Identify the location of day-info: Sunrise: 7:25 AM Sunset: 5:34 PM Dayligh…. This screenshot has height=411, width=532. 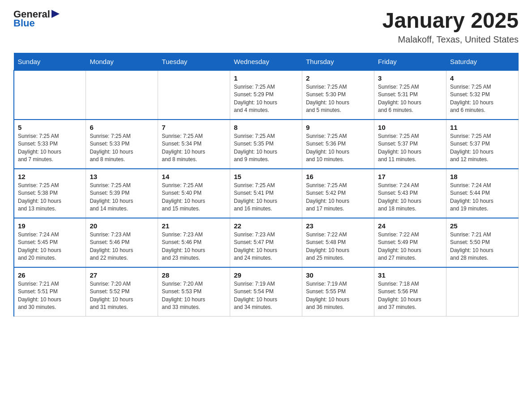
(194, 148).